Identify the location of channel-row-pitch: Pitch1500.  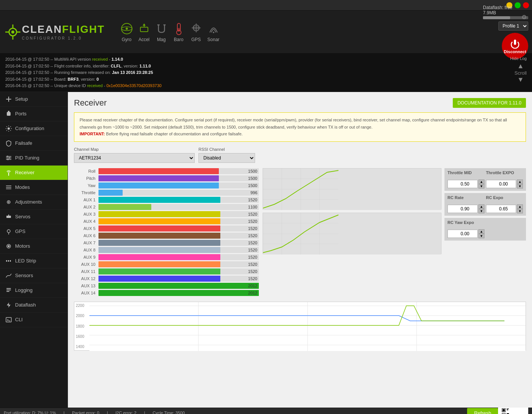
(166, 178).